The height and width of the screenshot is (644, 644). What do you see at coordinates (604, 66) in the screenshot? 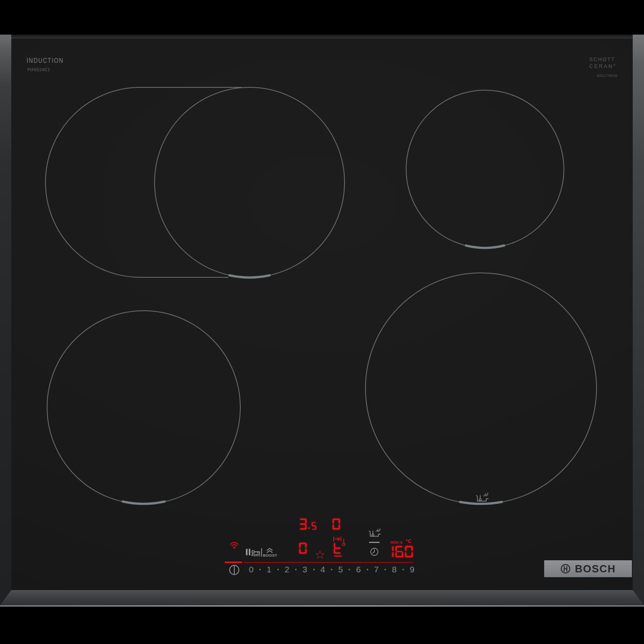
I see `glass-brand-line2: CERAN®` at bounding box center [604, 66].